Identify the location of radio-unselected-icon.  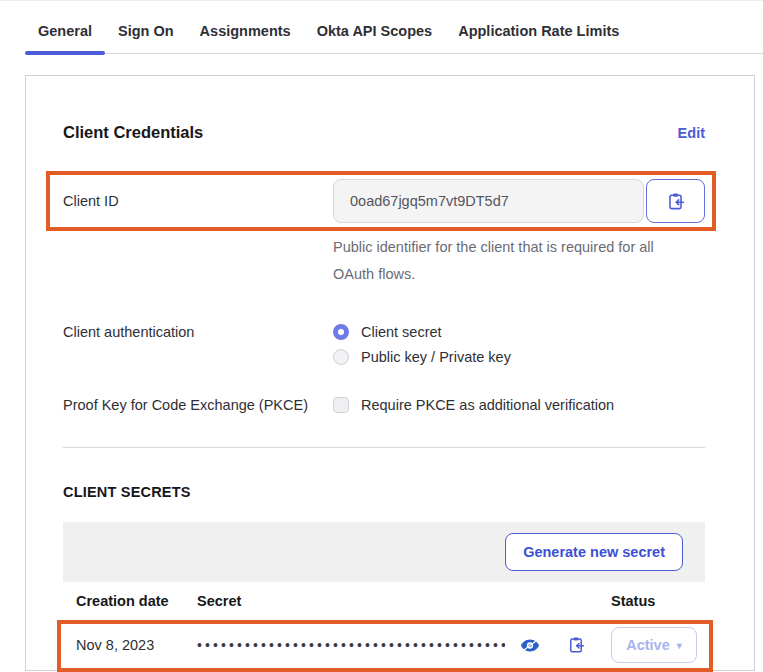
(341, 357).